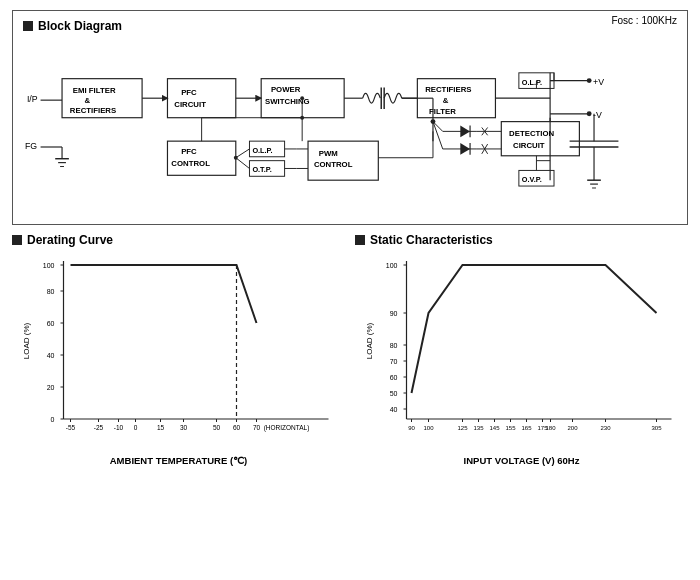 The width and height of the screenshot is (700, 580). I want to click on svg-text: DETECTION, so click(532, 134).